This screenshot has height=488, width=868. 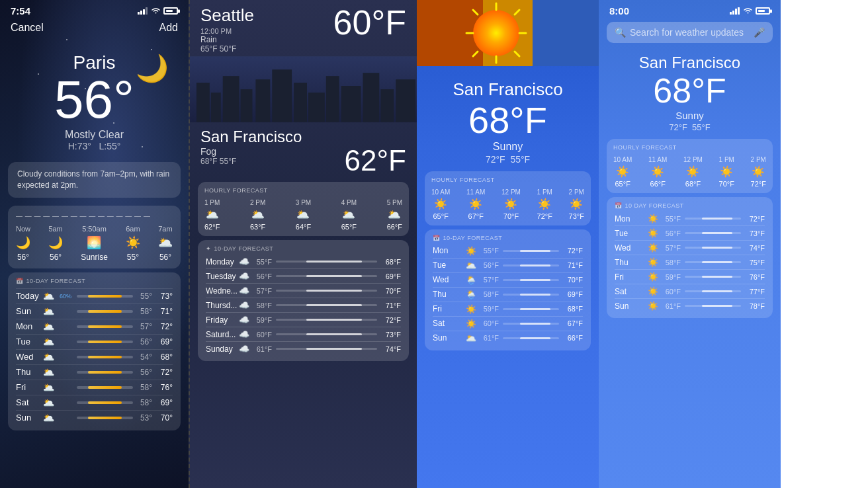 I want to click on seattle-time: 12:00 PM, so click(x=228, y=31).